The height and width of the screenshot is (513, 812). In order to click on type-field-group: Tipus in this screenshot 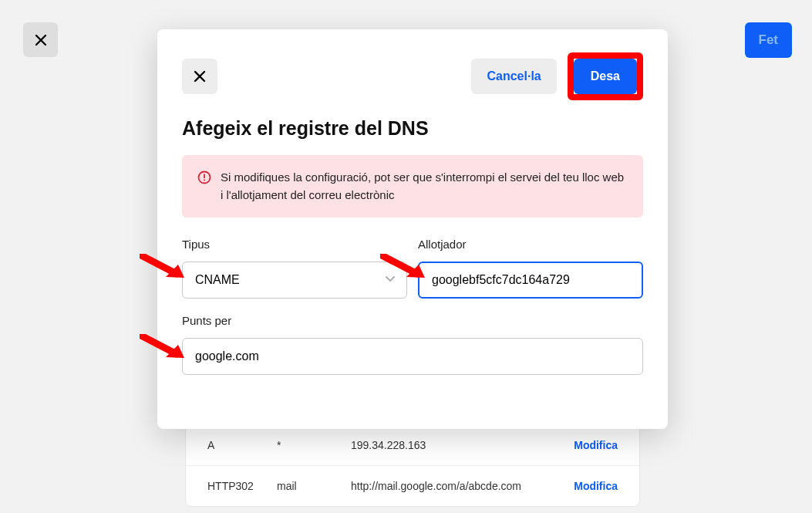, I will do `click(295, 268)`.